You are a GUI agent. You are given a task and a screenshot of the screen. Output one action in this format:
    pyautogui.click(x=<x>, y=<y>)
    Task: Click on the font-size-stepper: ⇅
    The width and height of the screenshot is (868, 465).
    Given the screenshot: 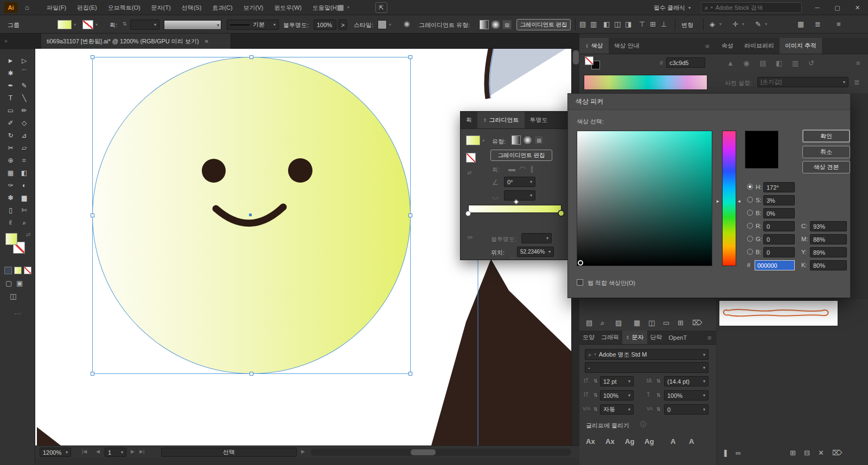 What is the action you would take?
    pyautogui.click(x=596, y=381)
    